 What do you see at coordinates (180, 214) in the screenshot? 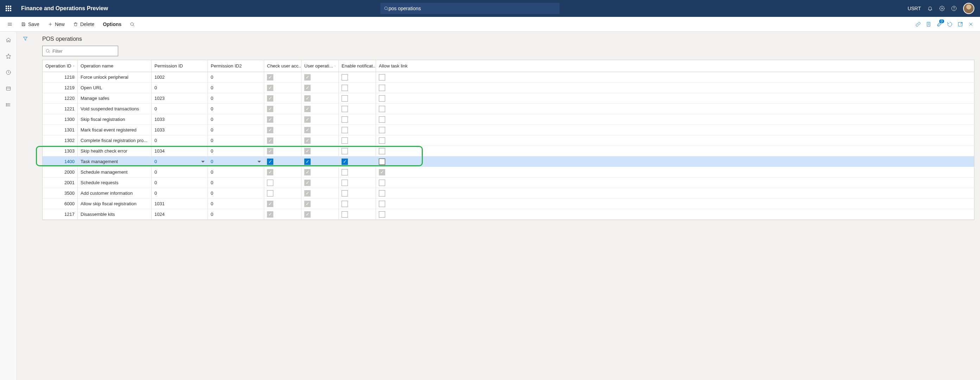
I see `cell-permission-id: 1024` at bounding box center [180, 214].